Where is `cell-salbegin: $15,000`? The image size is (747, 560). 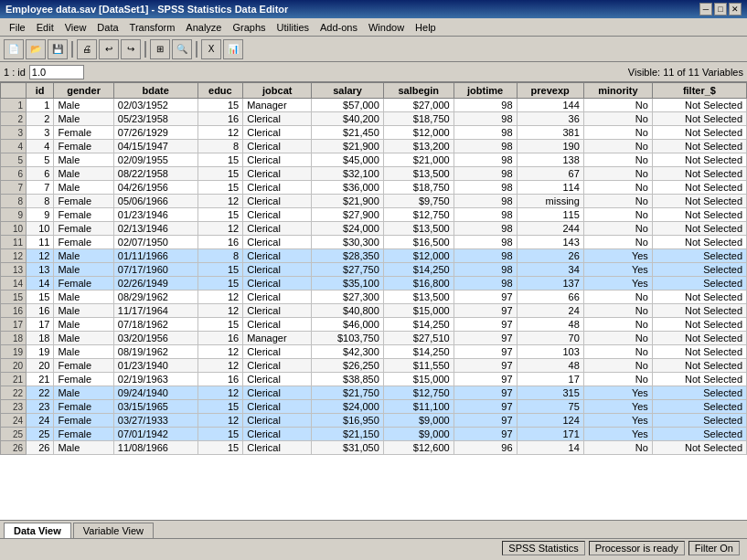 cell-salbegin: $15,000 is located at coordinates (419, 311).